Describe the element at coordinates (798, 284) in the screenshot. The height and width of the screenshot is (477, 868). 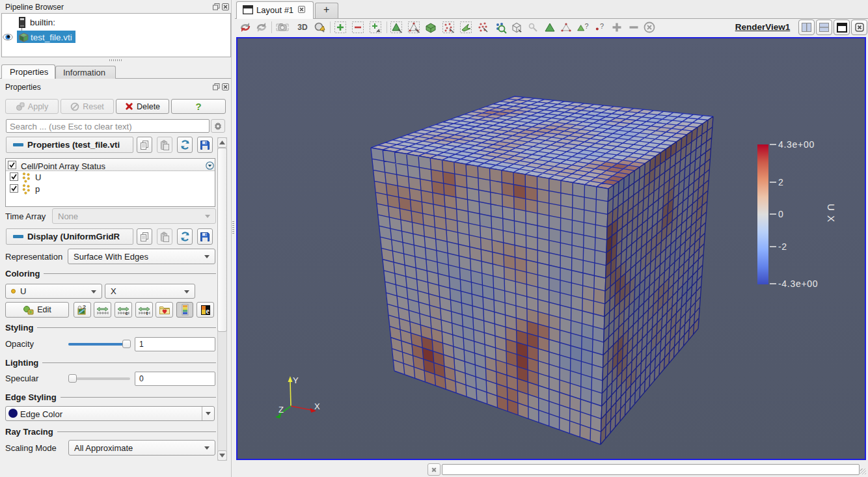
I see `svg-text: -4.3e+00` at that location.